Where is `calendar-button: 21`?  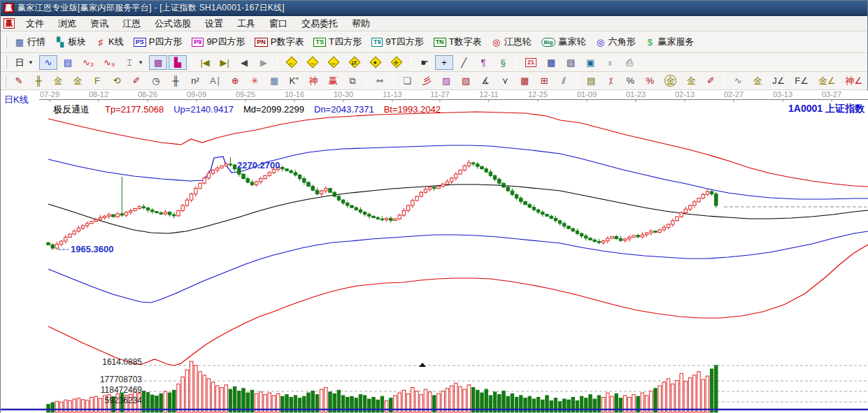
calendar-button: 21 is located at coordinates (531, 63).